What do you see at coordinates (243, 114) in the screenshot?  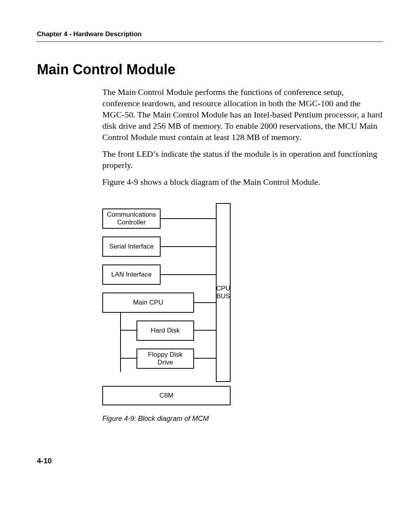 I see `paragraph-1: The Main Control Module performs the fun…` at bounding box center [243, 114].